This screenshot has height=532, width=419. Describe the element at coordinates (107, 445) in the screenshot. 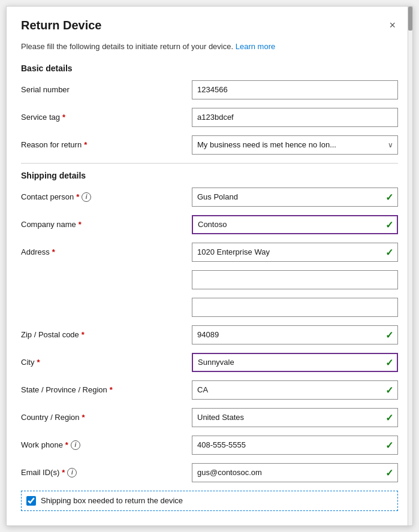

I see `work-phone-label: Work phone * i` at that location.